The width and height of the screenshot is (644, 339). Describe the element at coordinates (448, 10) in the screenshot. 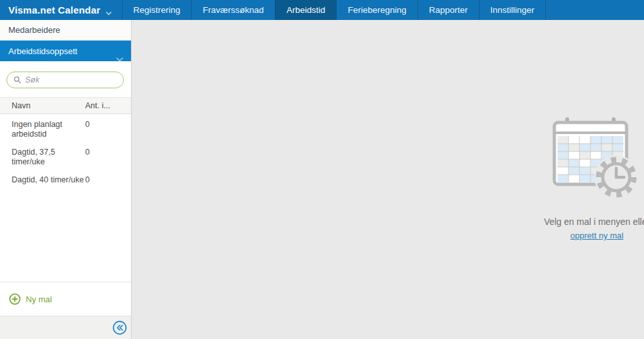

I see `tab-rapporter: Rapporter` at that location.